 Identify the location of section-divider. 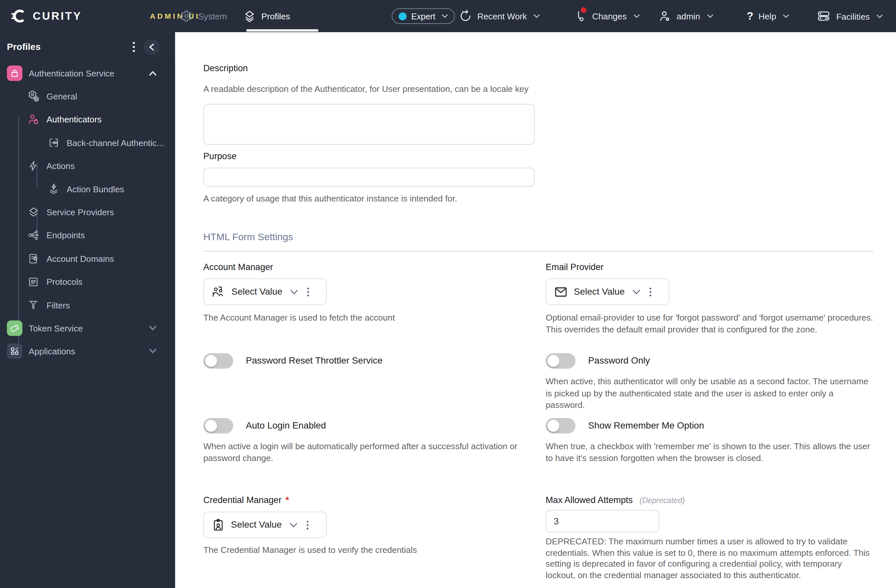
(539, 251).